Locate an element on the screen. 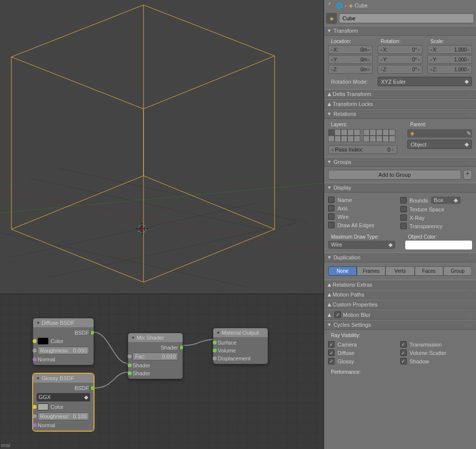 Image resolution: width=476 pixels, height=449 pixels. panel-header-duplication: ▼Duplication:::: is located at coordinates (400, 257).